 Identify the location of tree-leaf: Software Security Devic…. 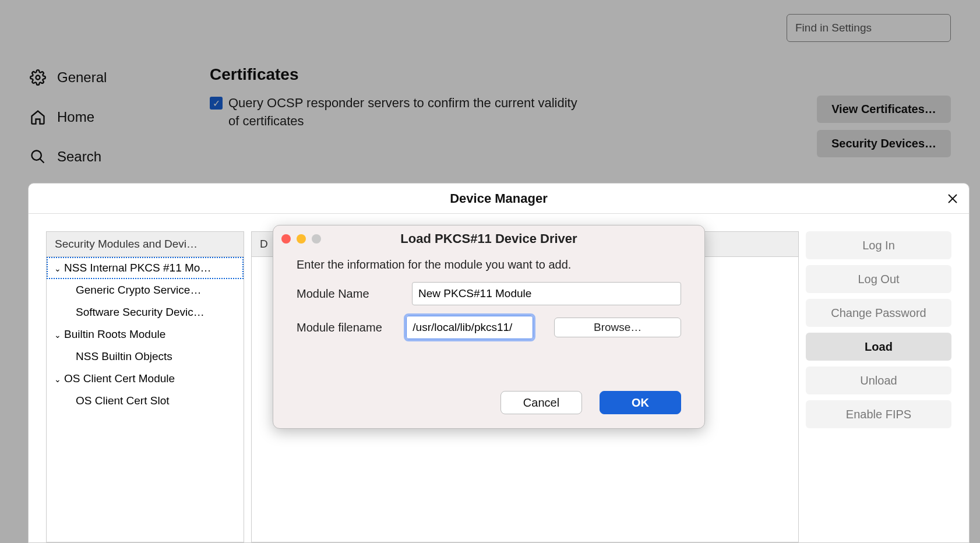
(145, 312).